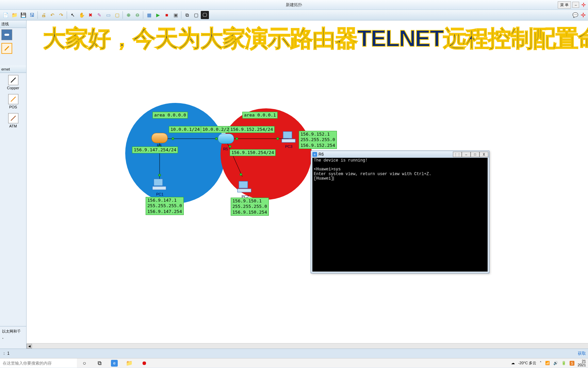 Image resolution: width=588 pixels, height=368 pixels. What do you see at coordinates (289, 147) in the screenshot?
I see `pc3-label: PC3` at bounding box center [289, 147].